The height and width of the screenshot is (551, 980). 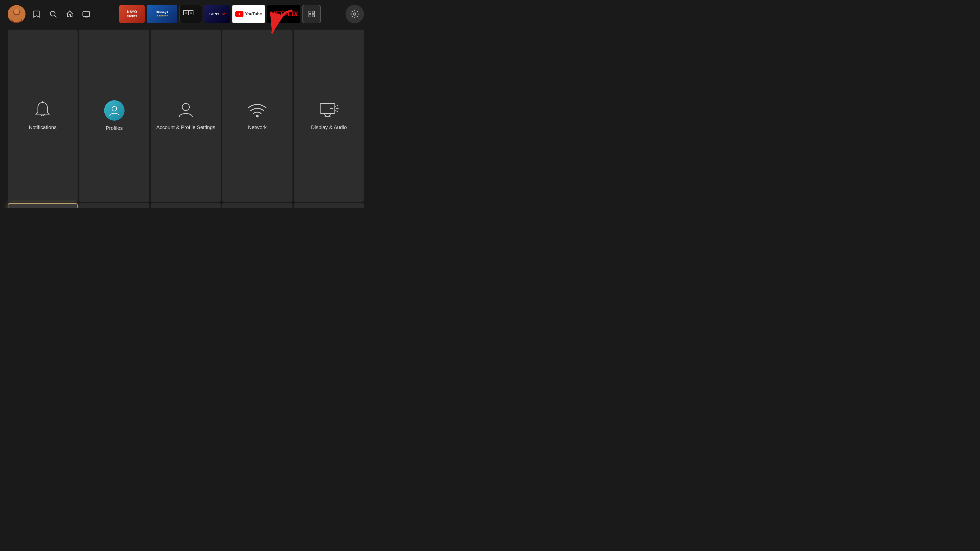 I want to click on app-sonyliv: SONYLIV, so click(x=217, y=14).